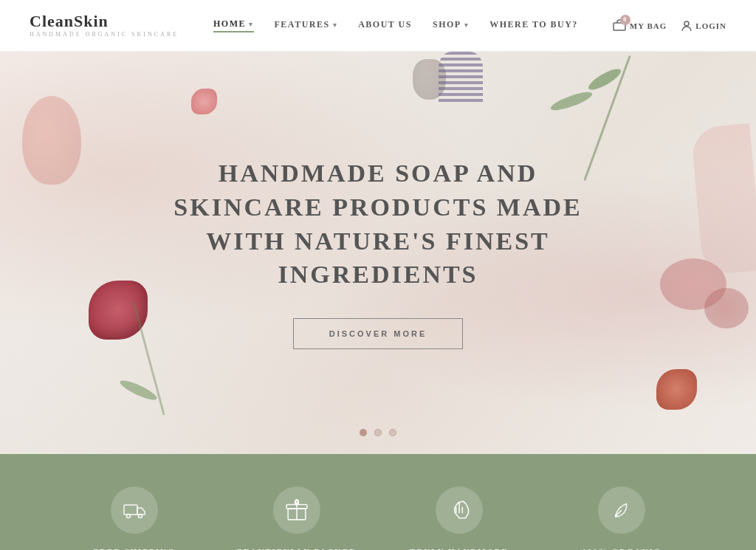 This screenshot has width=756, height=550. I want to click on user-icon, so click(687, 26).